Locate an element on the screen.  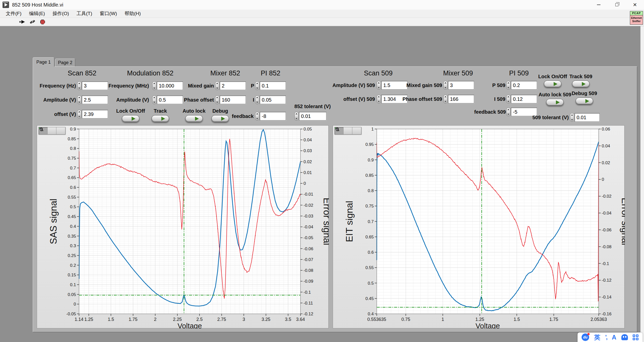
eit-graph-pan-tool-button is located at coordinates (357, 131).